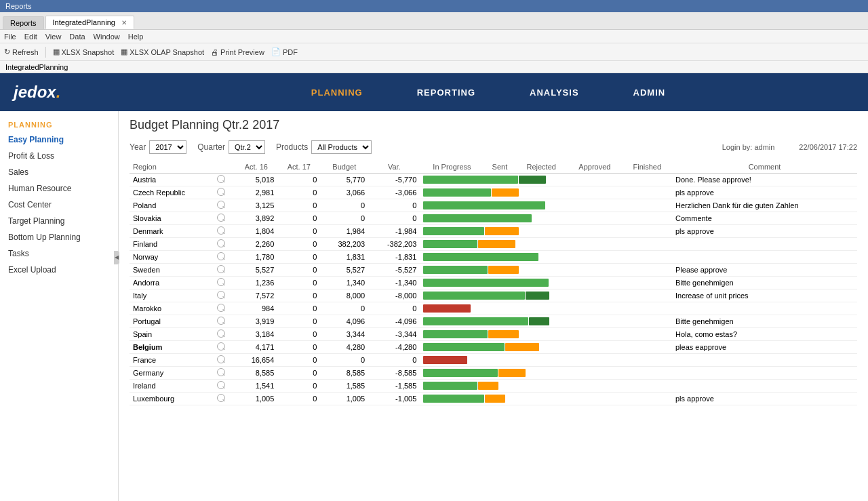  What do you see at coordinates (136, 37) in the screenshot?
I see `menu-help: Help` at bounding box center [136, 37].